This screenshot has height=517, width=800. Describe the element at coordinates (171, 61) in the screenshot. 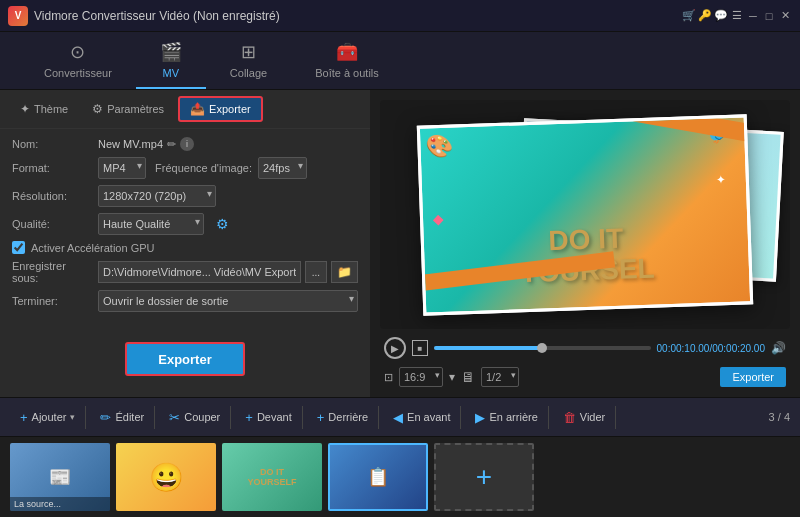

I see `nav-mv: 🎬 MV` at that location.